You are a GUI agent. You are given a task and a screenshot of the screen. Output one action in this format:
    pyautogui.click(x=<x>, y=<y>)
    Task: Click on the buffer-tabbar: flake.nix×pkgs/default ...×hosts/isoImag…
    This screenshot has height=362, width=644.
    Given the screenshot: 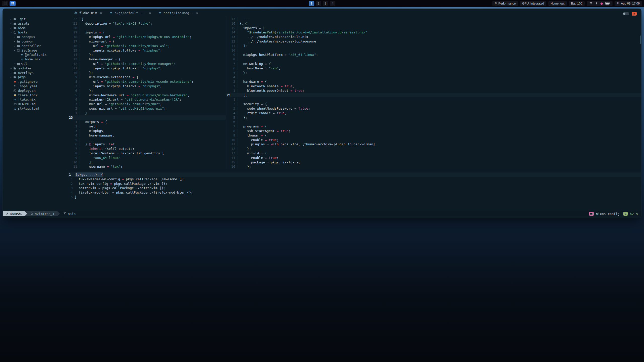 What is the action you would take?
    pyautogui.click(x=355, y=13)
    